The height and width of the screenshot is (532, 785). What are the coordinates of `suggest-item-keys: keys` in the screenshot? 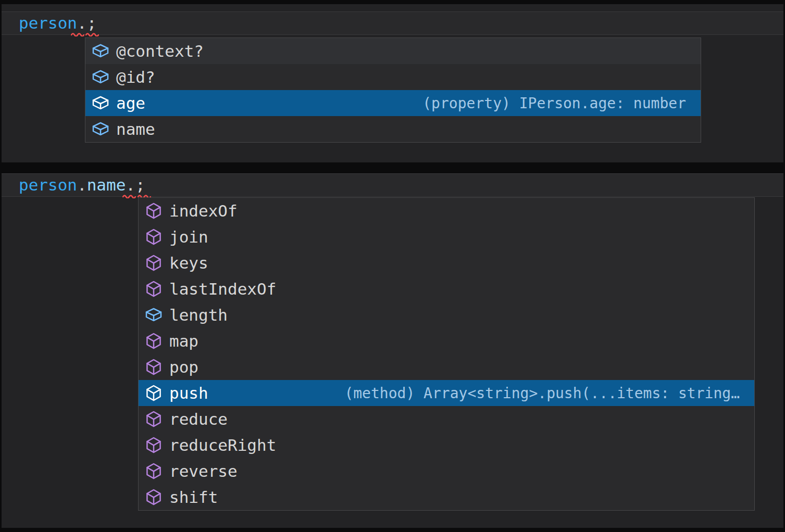 It's located at (446, 263).